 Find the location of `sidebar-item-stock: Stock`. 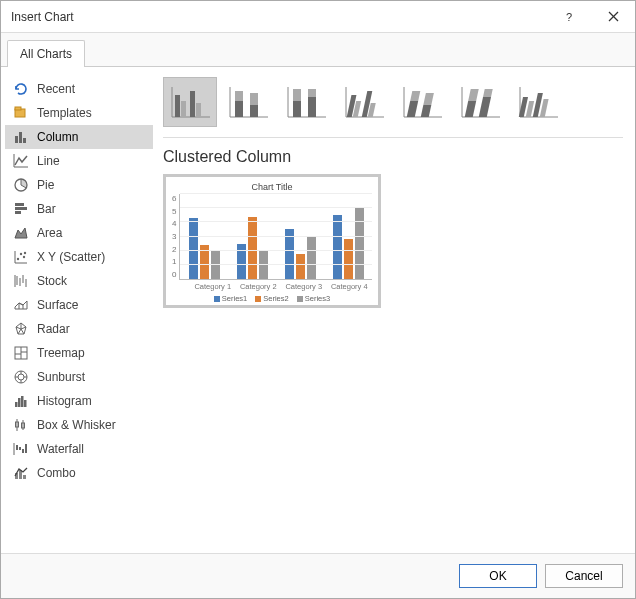

sidebar-item-stock: Stock is located at coordinates (79, 281).